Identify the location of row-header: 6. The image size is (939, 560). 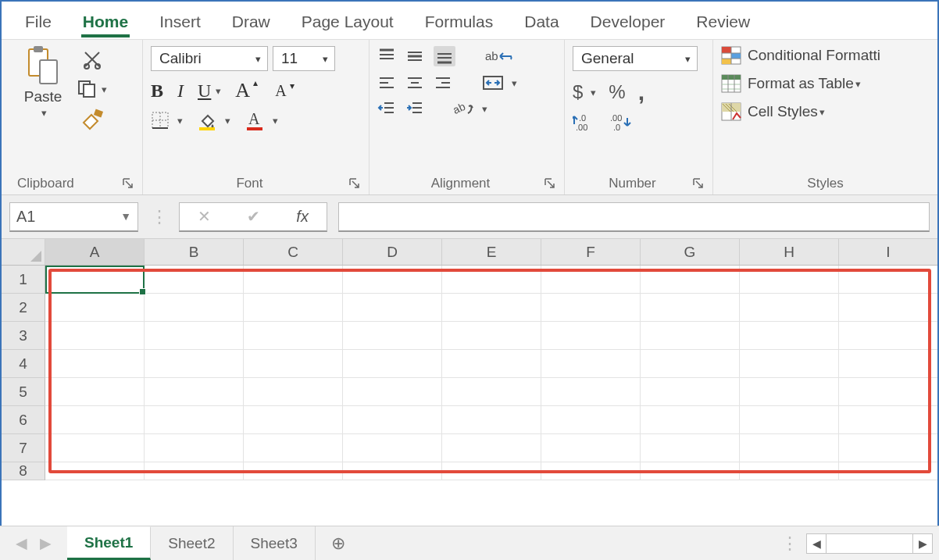
(23, 420).